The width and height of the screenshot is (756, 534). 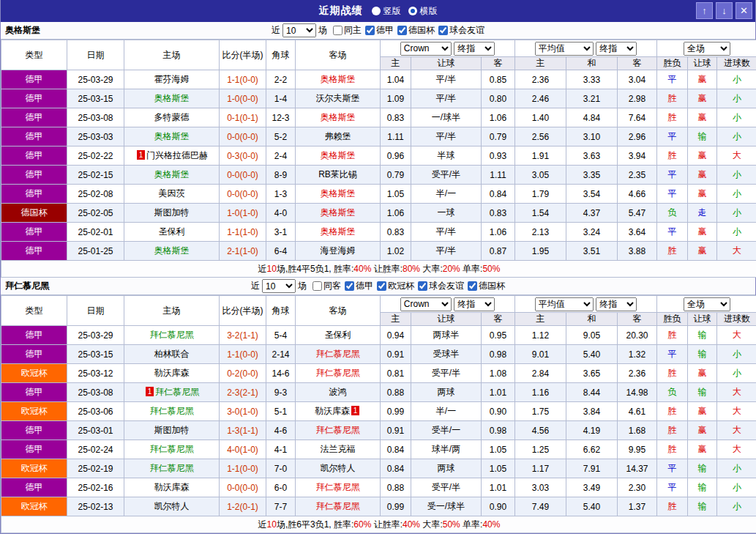 I want to click on match-score: 0-3(0-0), so click(x=243, y=156).